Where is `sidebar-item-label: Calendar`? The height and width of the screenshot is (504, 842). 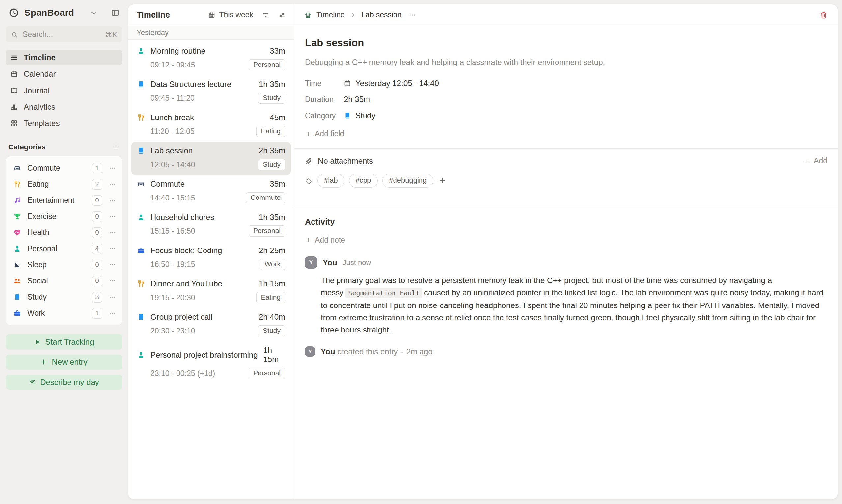
sidebar-item-label: Calendar is located at coordinates (40, 74).